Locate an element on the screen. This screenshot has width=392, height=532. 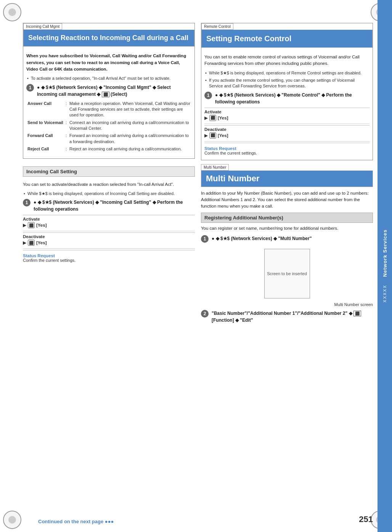
reg-additional-label: Registering Additional Number(s) is located at coordinates (287, 218).